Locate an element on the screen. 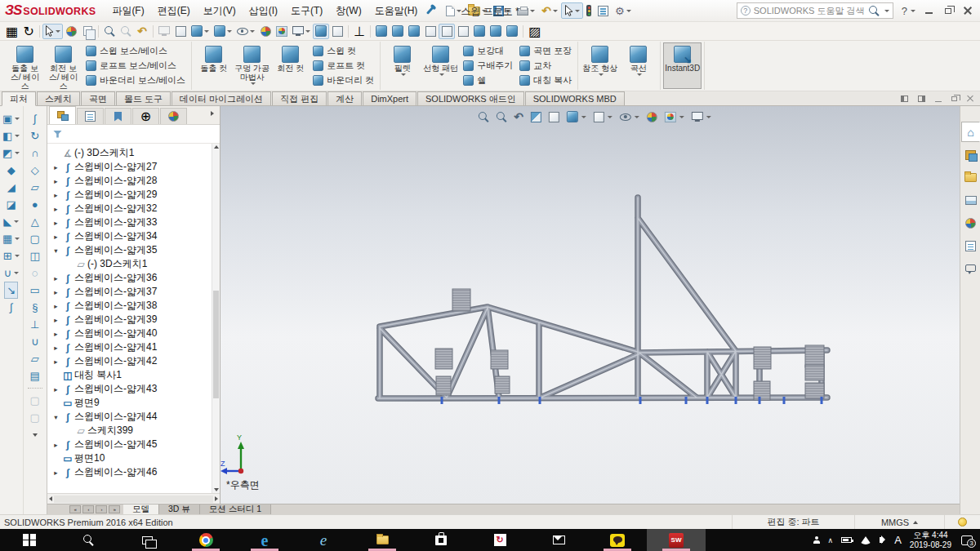 The image size is (980, 551). taskbar-internet-explorer-button: e is located at coordinates (323, 540).